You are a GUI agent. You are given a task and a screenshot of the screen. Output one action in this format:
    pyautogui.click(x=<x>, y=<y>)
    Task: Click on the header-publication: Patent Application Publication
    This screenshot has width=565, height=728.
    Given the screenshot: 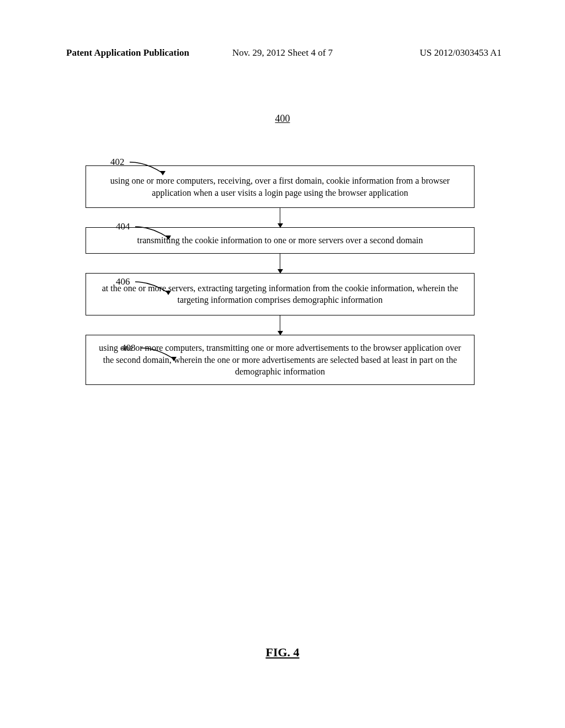 What is the action you would take?
    pyautogui.click(x=128, y=53)
    